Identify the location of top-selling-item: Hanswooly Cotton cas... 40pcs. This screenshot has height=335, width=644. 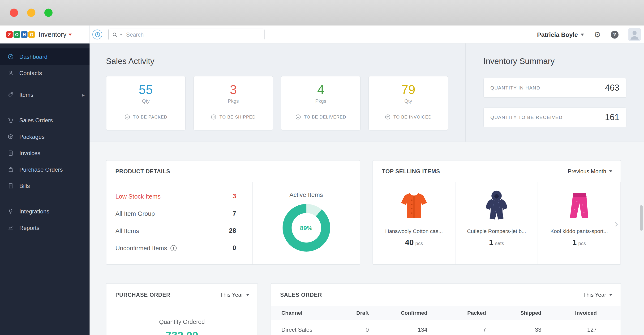
(414, 223).